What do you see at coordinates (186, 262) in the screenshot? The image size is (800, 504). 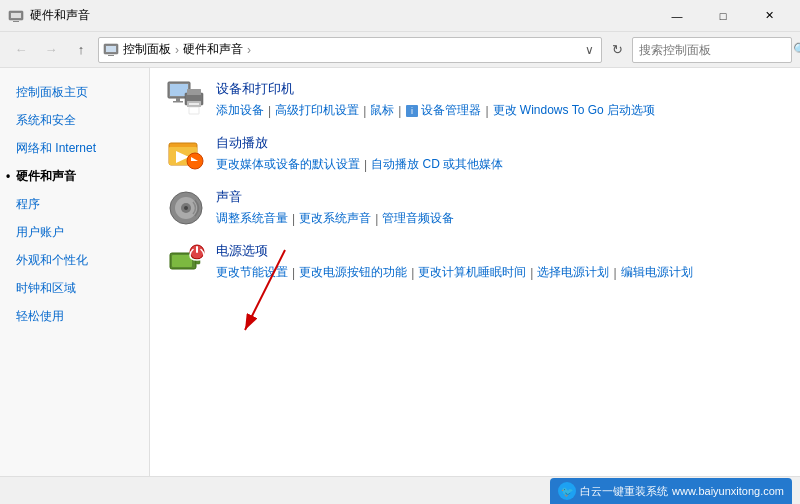 I see `power-icon` at bounding box center [186, 262].